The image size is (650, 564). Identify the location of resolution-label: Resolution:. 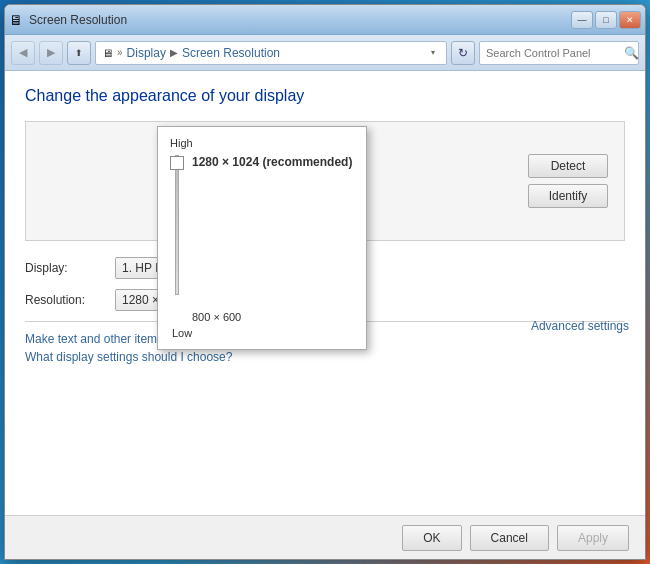
(70, 300).